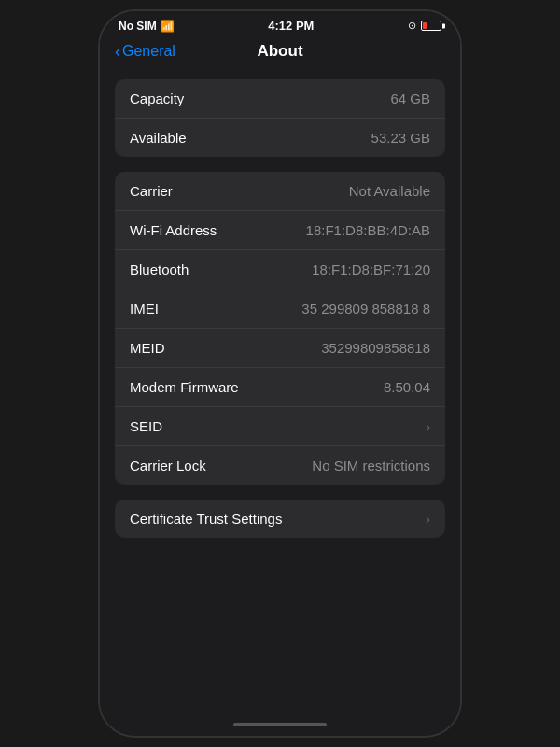 The image size is (560, 747). Describe the element at coordinates (151, 190) in the screenshot. I see `carrier-row-label: Carrier` at that location.